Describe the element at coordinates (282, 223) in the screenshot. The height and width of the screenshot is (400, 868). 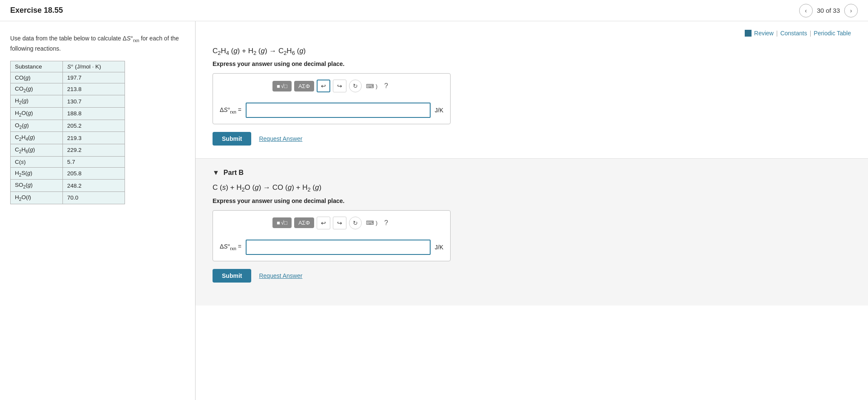
I see `part-b-template-btn: ■ √□` at that location.